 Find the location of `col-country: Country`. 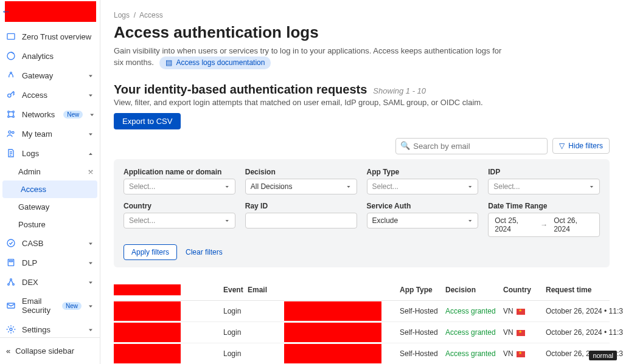

col-country: Country is located at coordinates (524, 290).